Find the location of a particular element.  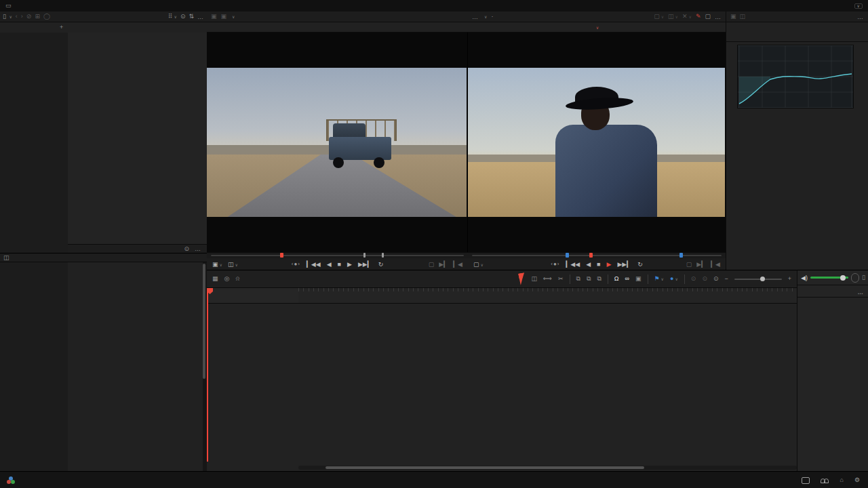

tl-stop-button: ■ is located at coordinates (598, 264).